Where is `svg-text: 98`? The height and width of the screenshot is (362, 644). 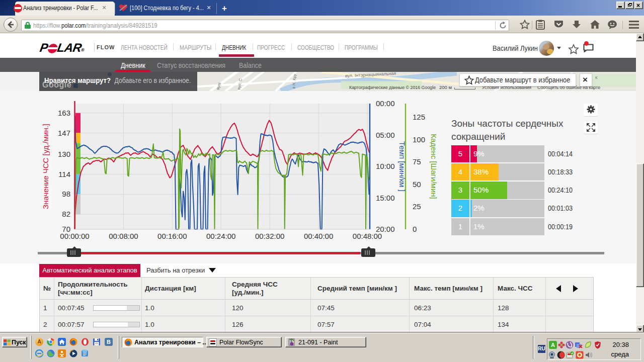
svg-text: 98 is located at coordinates (66, 194).